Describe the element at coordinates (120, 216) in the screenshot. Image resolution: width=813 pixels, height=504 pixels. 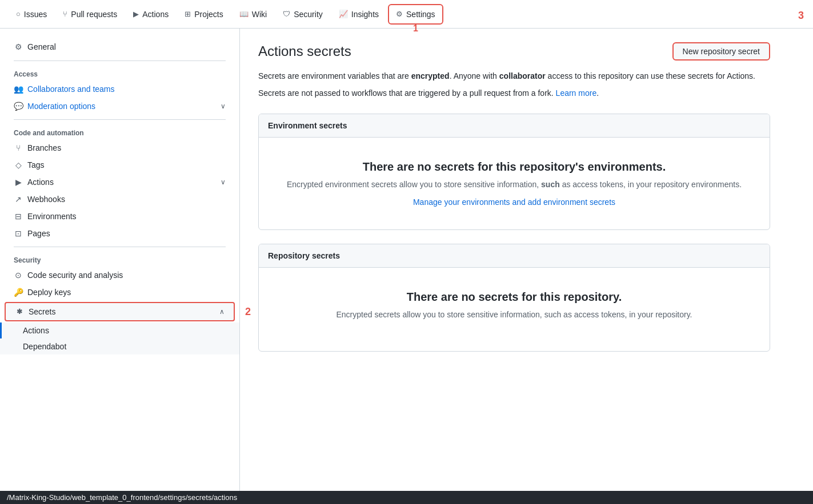
I see `sidebar-item-environments: ⊟ Environments` at that location.